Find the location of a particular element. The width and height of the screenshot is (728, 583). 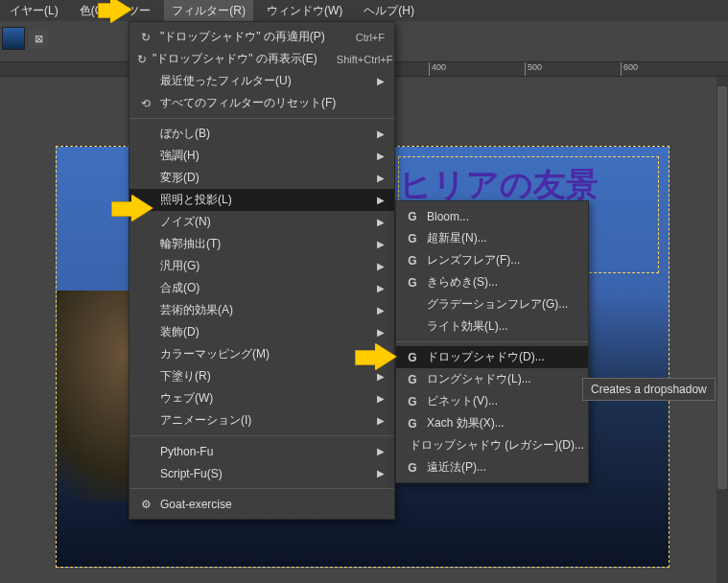

light-submenu-item: GXach 効果(X)... is located at coordinates (492, 424).